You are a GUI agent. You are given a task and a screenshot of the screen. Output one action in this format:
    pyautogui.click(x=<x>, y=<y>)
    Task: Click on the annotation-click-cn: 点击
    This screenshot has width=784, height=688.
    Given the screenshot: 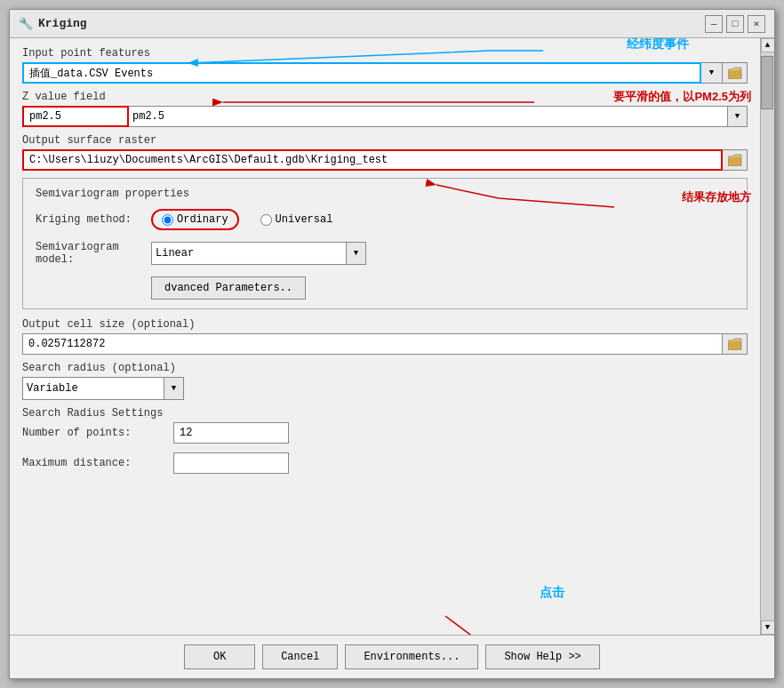 What is the action you would take?
    pyautogui.click(x=552, y=593)
    